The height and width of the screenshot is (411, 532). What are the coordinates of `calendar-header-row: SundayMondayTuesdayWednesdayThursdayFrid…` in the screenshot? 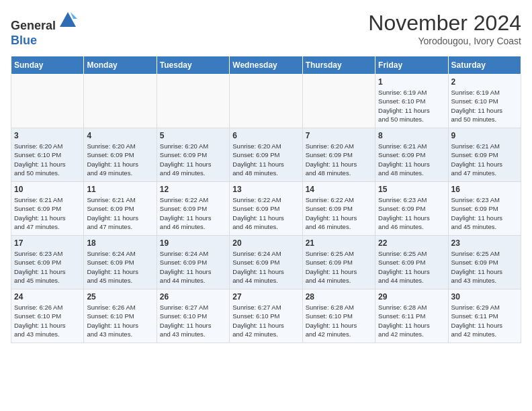 It's located at (266, 66).